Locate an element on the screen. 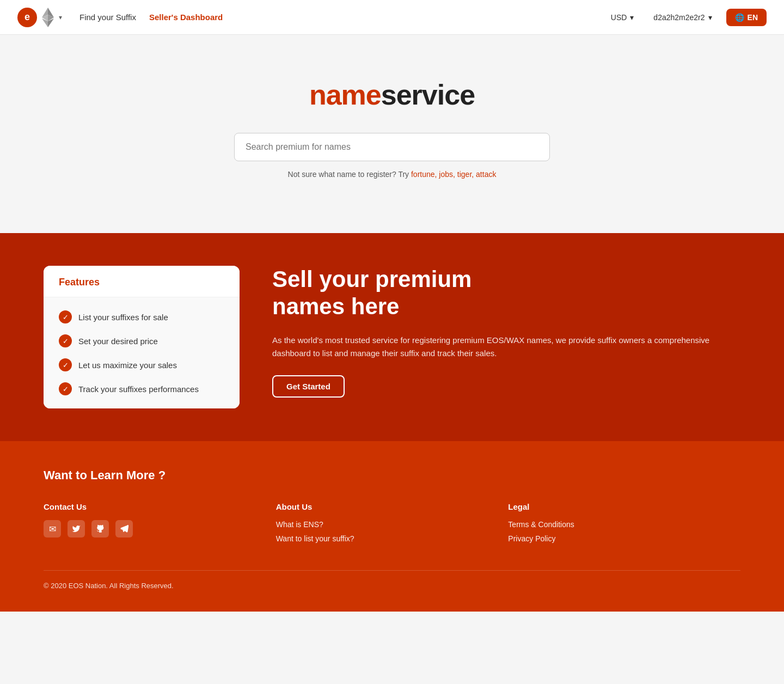  footer-col-legal: Legal Terms & Conditions Privacy Policy is located at coordinates (624, 525).